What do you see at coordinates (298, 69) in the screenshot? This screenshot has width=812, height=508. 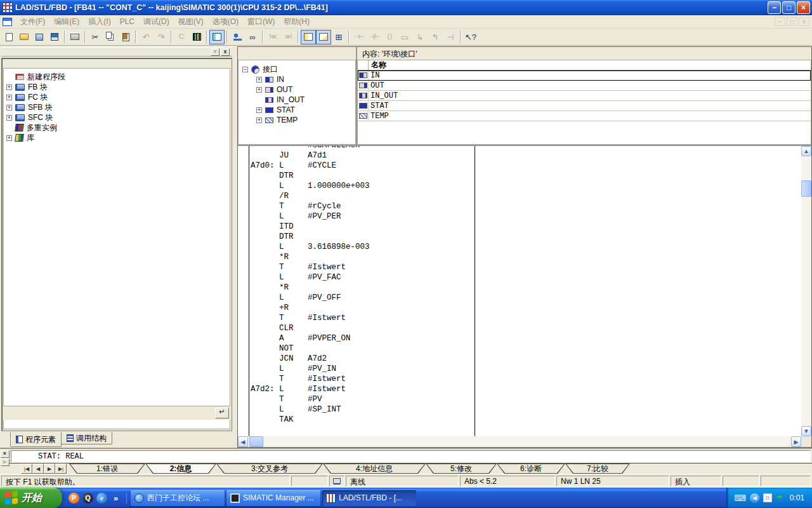 I see `interface-root: − 接口` at bounding box center [298, 69].